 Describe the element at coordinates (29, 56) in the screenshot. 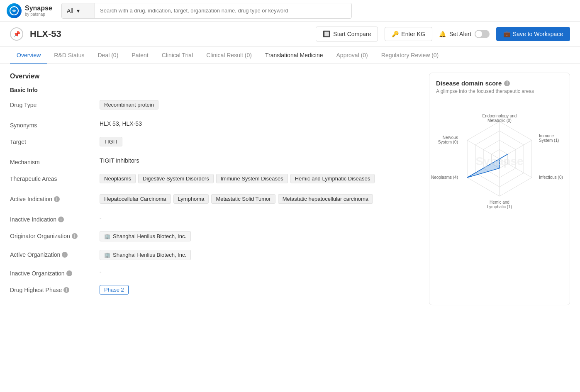

I see `tab-overview: Overview` at that location.